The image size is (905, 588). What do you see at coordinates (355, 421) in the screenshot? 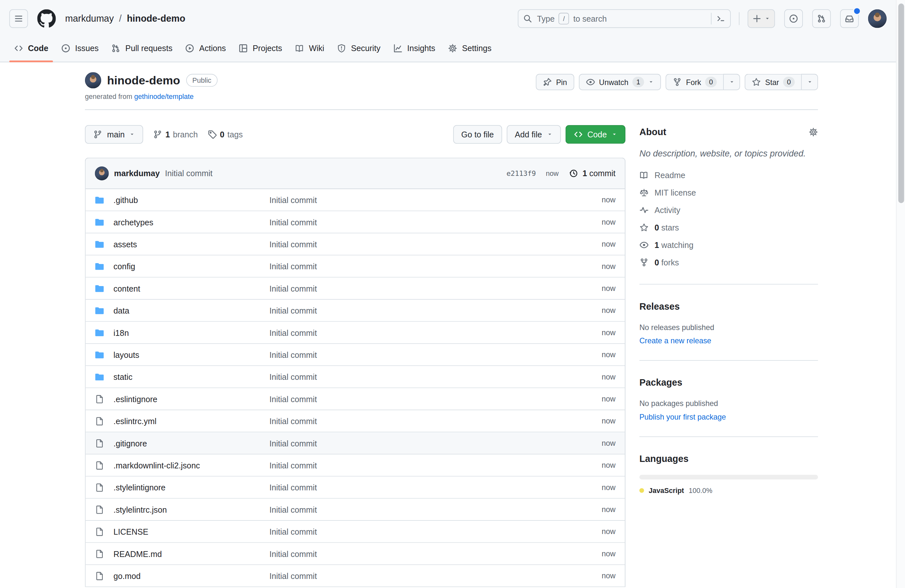
I see `table-row: .eslintrc.yml Initial commit now` at bounding box center [355, 421].